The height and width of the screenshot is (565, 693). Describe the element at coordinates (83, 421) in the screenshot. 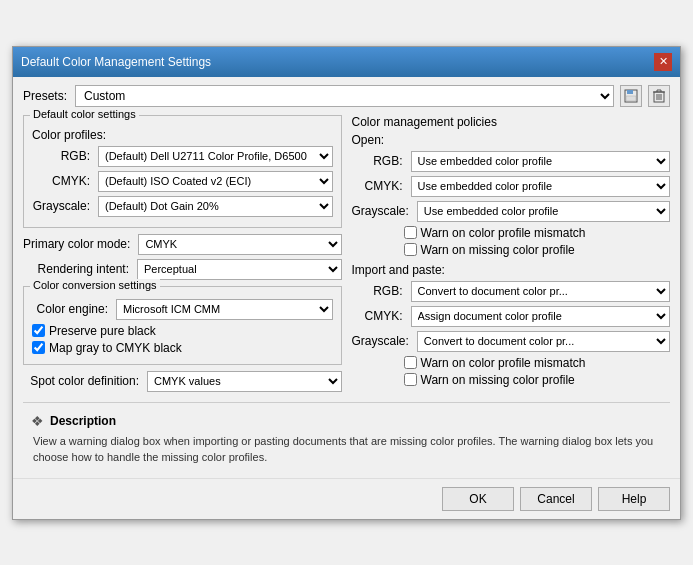

I see `description-title: Description` at that location.